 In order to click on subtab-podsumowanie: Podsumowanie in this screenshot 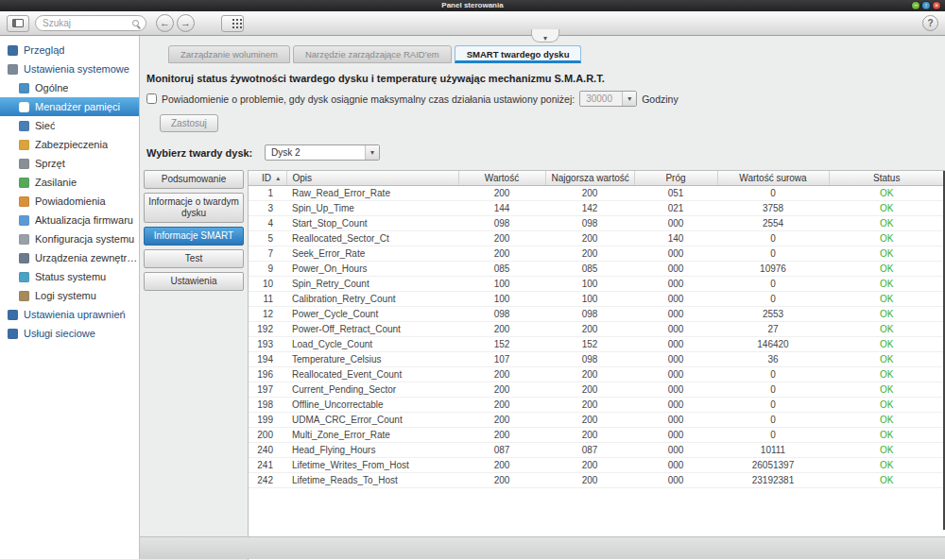, I will do `click(194, 179)`.